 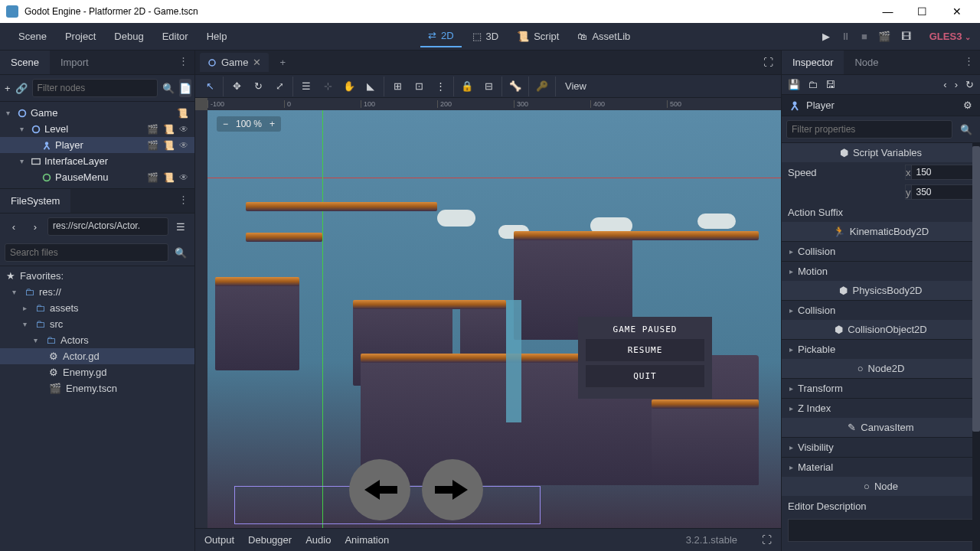 I want to click on rotate-tool: ↻, so click(x=258, y=86).